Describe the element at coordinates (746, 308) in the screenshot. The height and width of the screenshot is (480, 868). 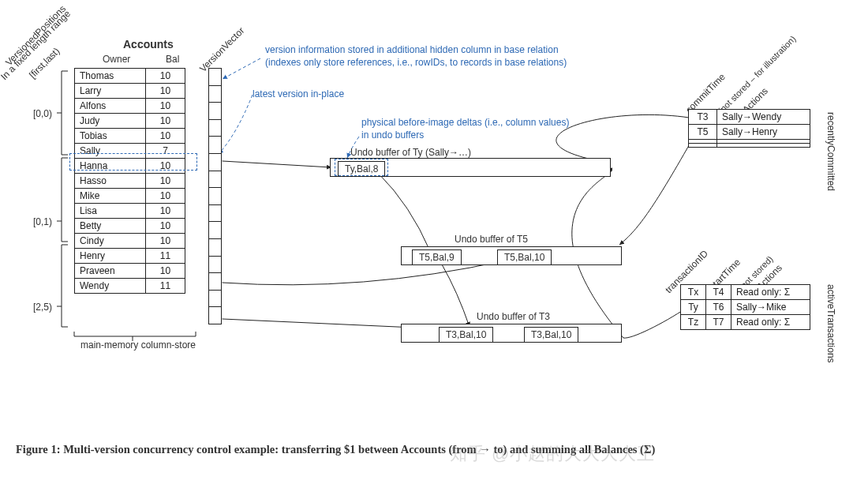
I see `at-row: TyT6Sally→Mike` at that location.